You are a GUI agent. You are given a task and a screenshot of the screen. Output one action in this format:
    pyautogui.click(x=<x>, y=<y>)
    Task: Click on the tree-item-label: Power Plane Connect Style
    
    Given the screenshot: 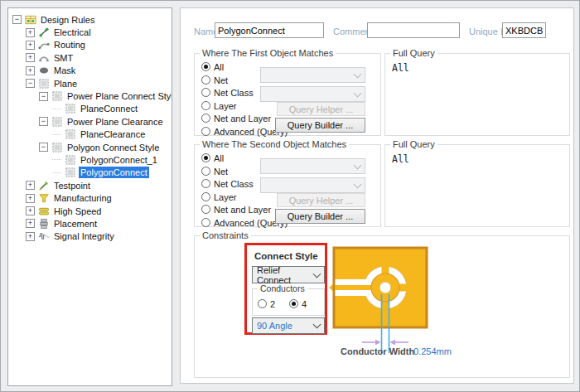 What is the action you would take?
    pyautogui.click(x=119, y=96)
    